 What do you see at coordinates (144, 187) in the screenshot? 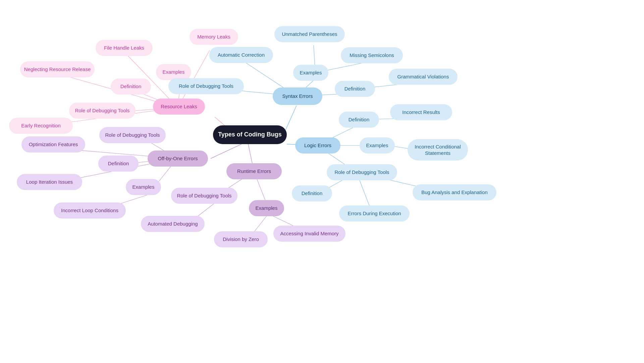
I see `examples-obo-node: Examples` at bounding box center [144, 187].